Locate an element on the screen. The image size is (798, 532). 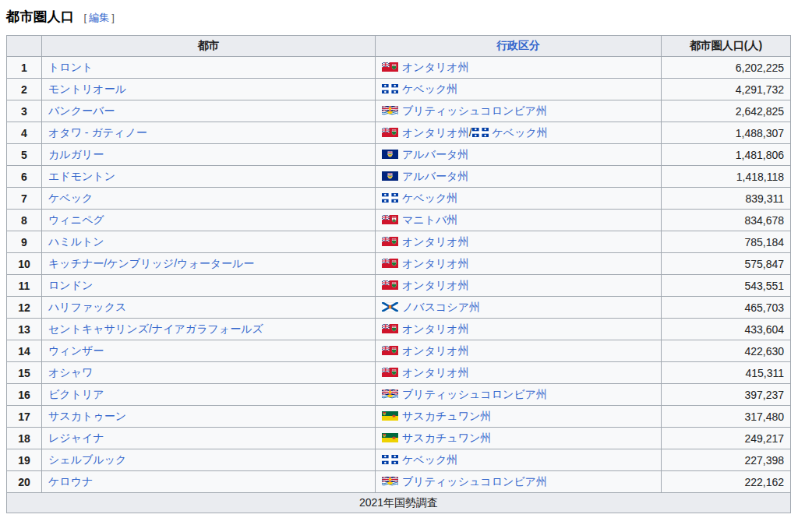
city-link: オタワ - ガティノー is located at coordinates (98, 132).